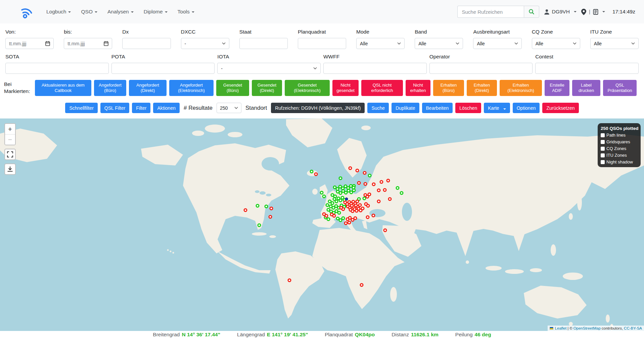 This screenshot has height=340, width=644. Describe the element at coordinates (439, 44) in the screenshot. I see `band-select: Alle` at that location.